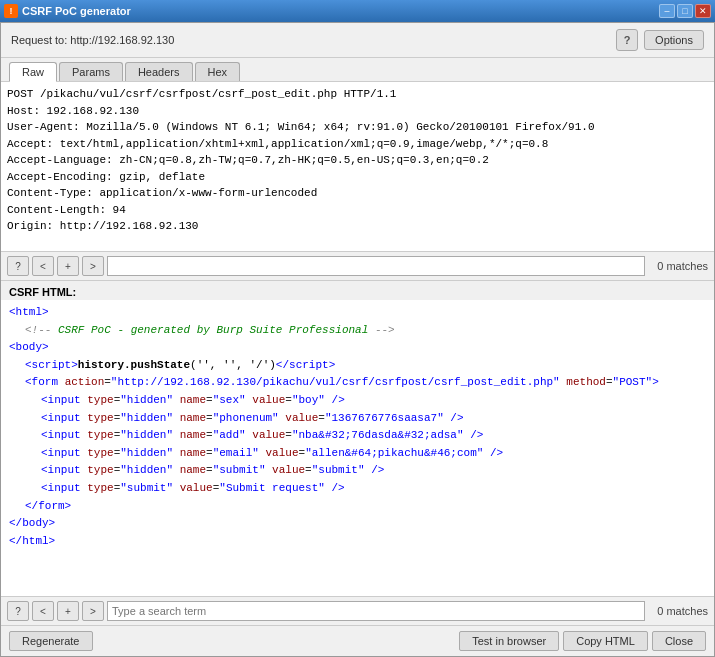 This screenshot has width=715, height=657. Describe the element at coordinates (33, 72) in the screenshot. I see `tab-raw: Raw` at that location.